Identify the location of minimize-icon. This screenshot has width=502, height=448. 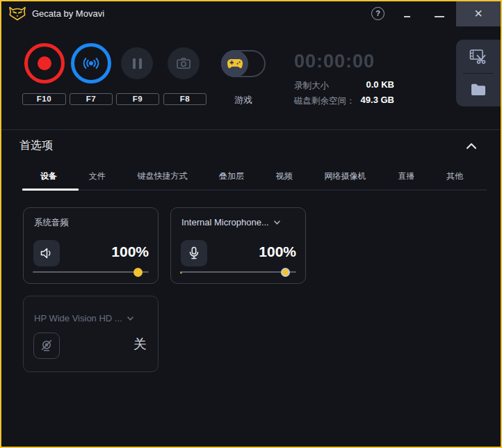
(439, 17).